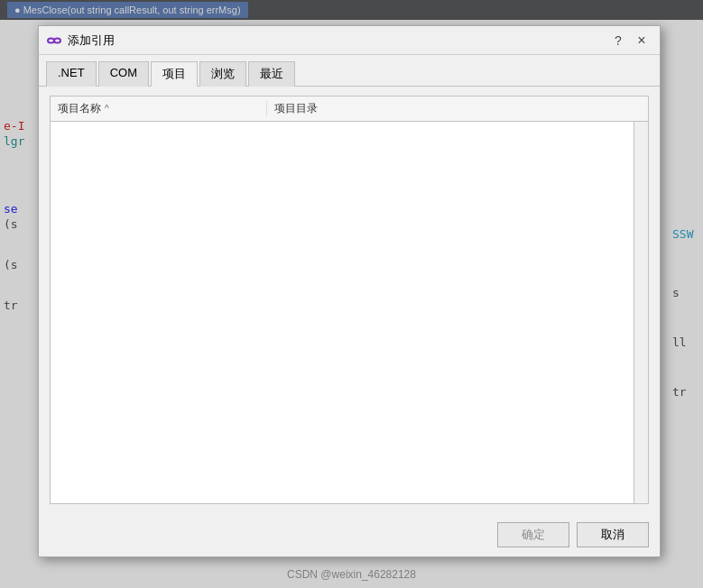  I want to click on col-header-dir: 项目目录, so click(450, 108).